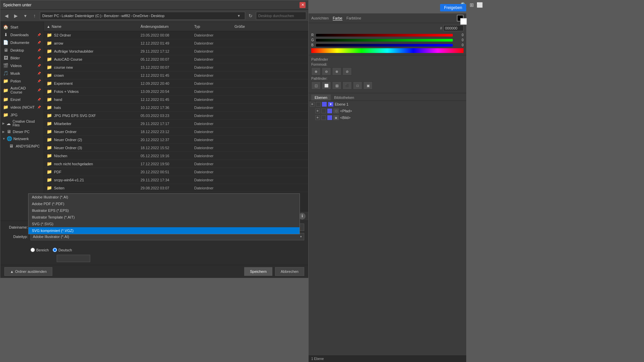 This screenshot has height=362, width=644. I want to click on sidebar-item-downloads: ⬇ Downloads 📌, so click(22, 35).